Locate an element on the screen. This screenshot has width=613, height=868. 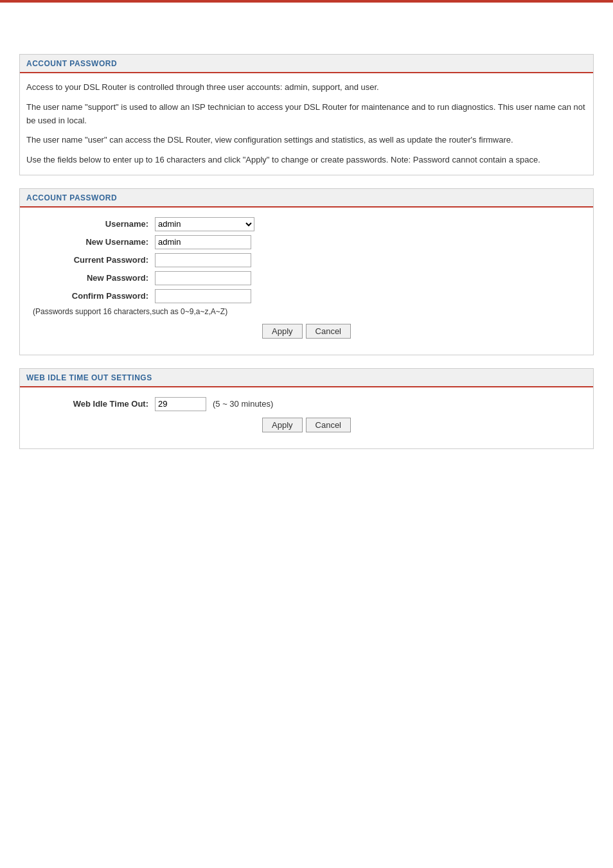
web-idle-range-hint: (5 ~ 30 minutes) is located at coordinates (243, 403).